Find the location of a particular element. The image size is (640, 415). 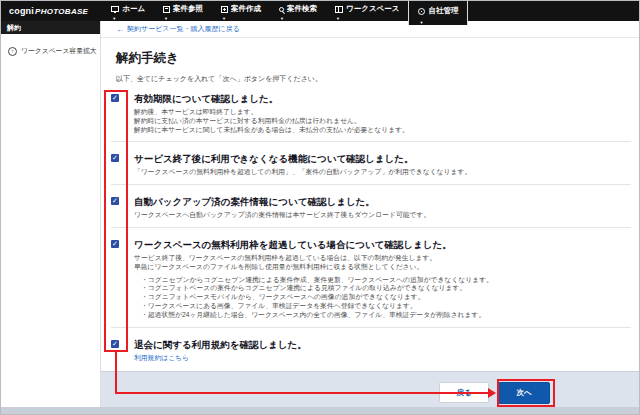

section-terms: ✓ 退会に関する利用規約を確認しました。 利用規約はこちら is located at coordinates (371, 352).